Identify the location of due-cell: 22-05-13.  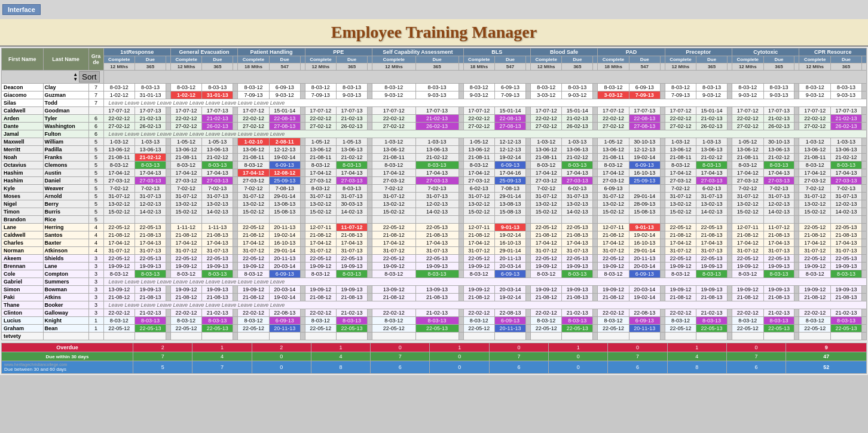
(437, 227).